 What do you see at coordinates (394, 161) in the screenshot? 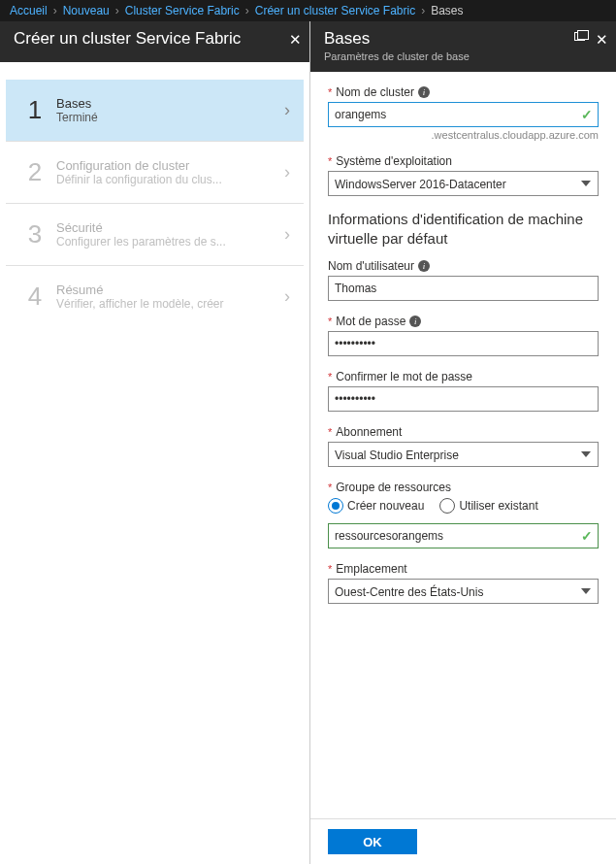
I see `os-label: Système d'exploitation` at bounding box center [394, 161].